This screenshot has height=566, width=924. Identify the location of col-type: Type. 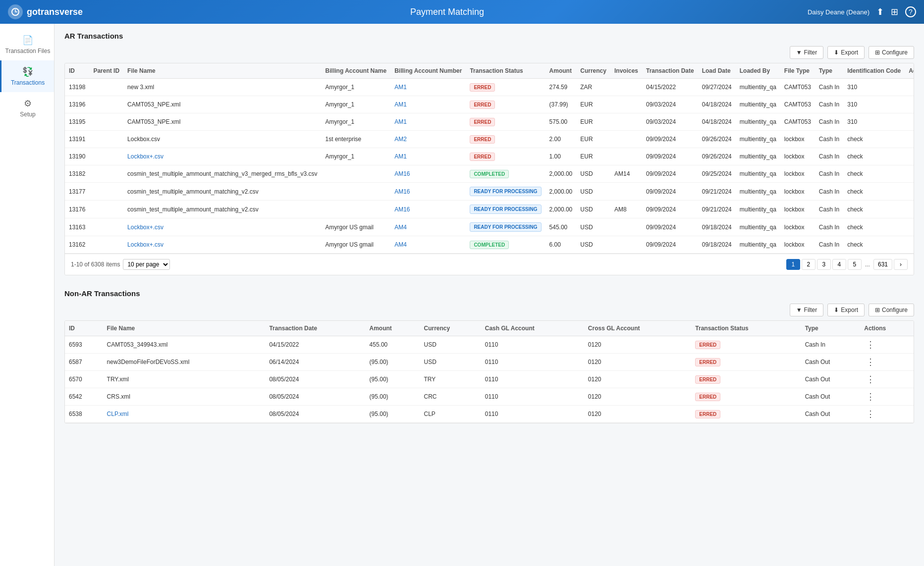
(831, 329).